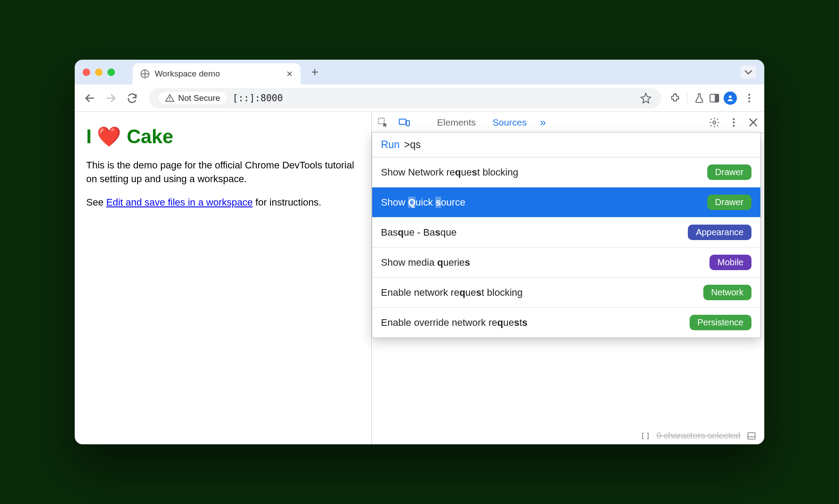  What do you see at coordinates (132, 98) in the screenshot?
I see `reload-icon` at bounding box center [132, 98].